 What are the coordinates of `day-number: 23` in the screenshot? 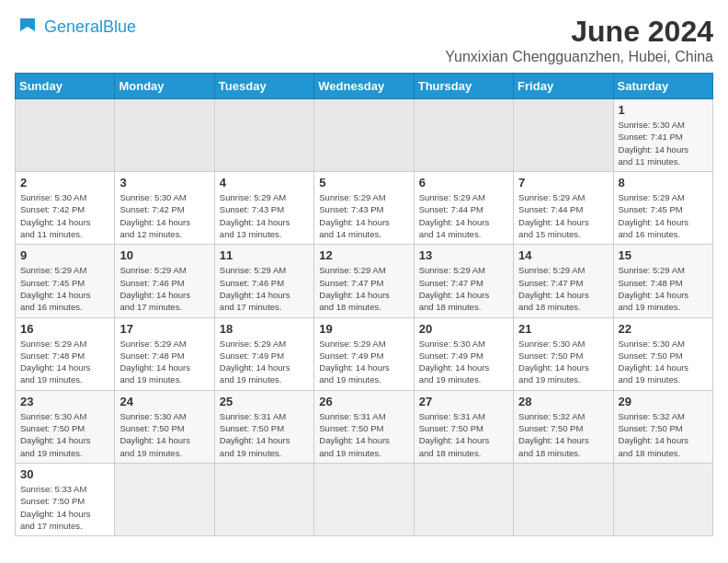 It's located at (64, 401).